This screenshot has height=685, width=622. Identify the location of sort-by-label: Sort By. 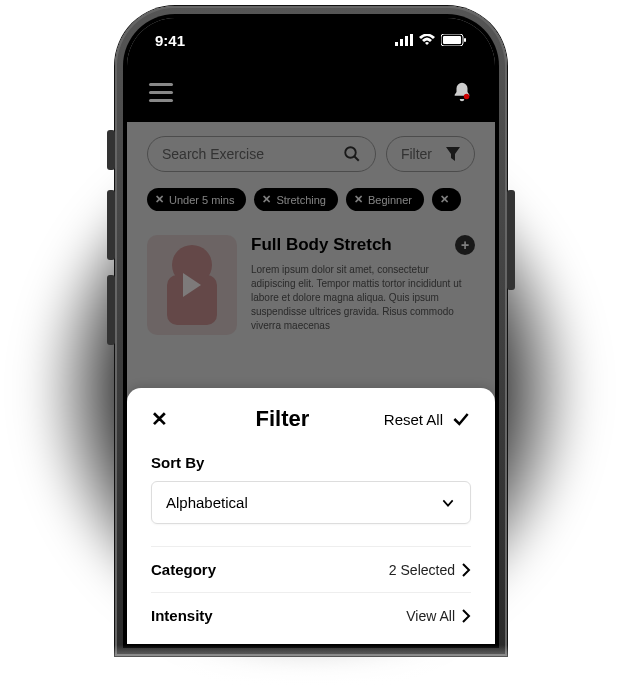
(311, 462).